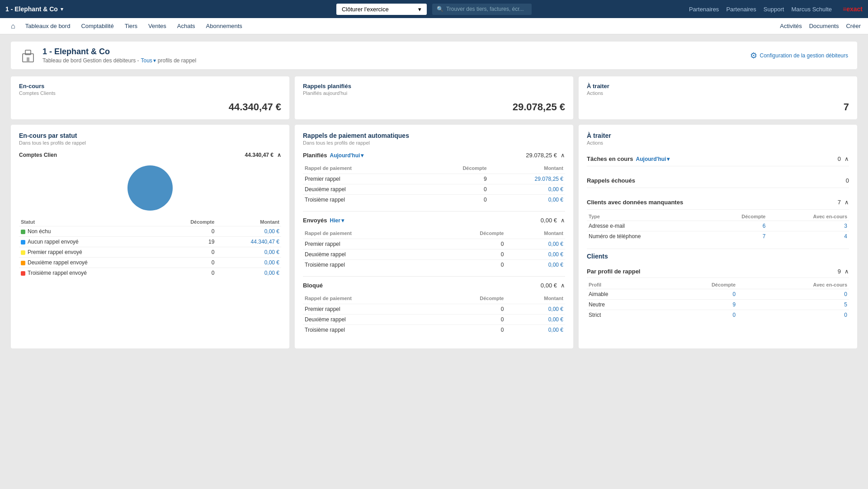  What do you see at coordinates (324, 221) in the screenshot?
I see `envoyes-title: Envoyés Hier ▾` at bounding box center [324, 221].